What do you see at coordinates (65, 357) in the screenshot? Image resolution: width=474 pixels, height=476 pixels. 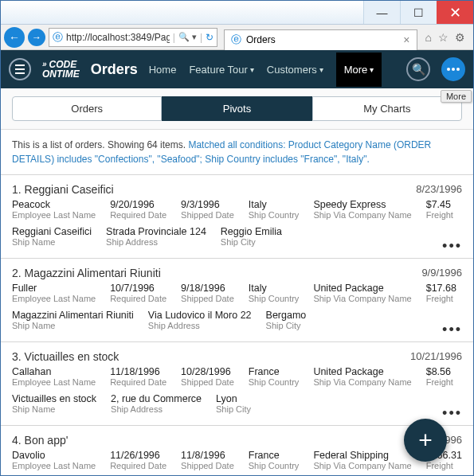 I see `record-title: 3. Victuailles en stock` at bounding box center [65, 357].